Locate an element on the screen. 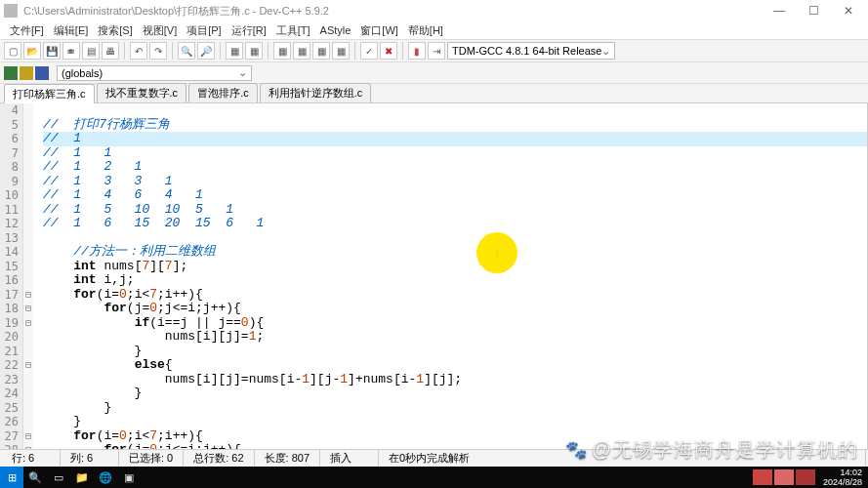 The image size is (868, 488). file-tab: 利用指针逆序数组.c is located at coordinates (316, 93).